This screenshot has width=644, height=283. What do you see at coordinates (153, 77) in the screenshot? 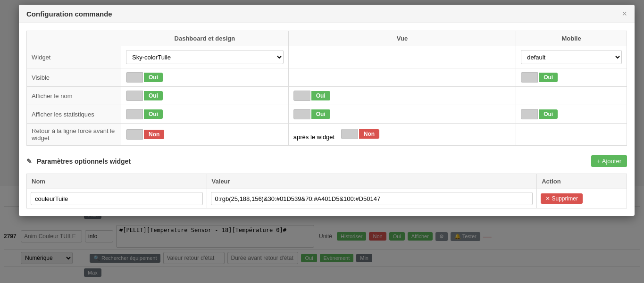
I see `visible-dashboard-oui: Oui` at bounding box center [153, 77].